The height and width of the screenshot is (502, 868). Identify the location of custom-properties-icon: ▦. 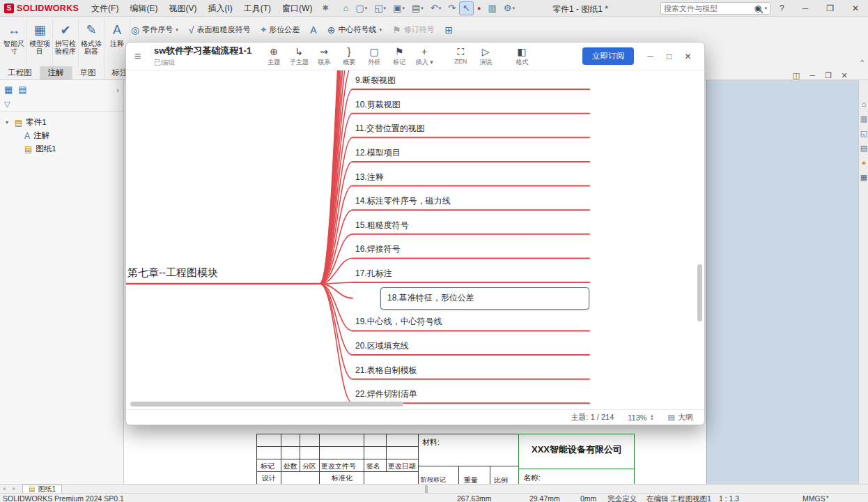
(864, 177).